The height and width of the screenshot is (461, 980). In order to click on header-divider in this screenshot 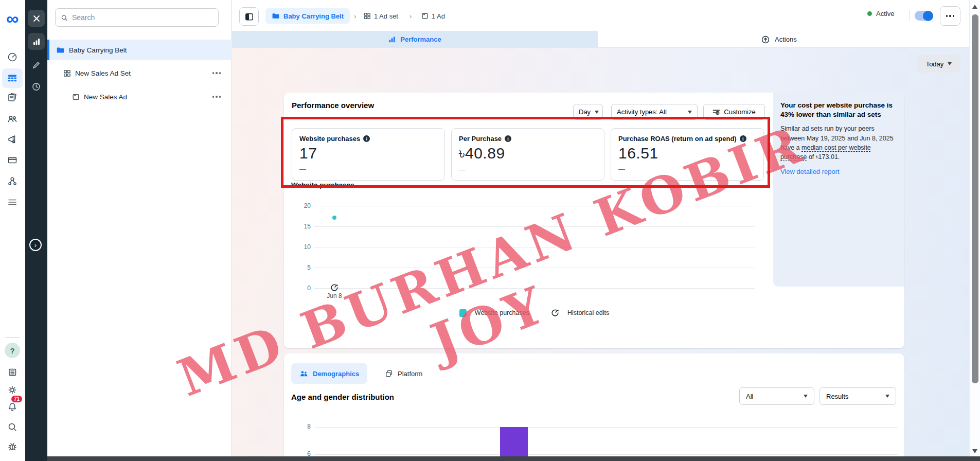, I will do `click(910, 15)`.